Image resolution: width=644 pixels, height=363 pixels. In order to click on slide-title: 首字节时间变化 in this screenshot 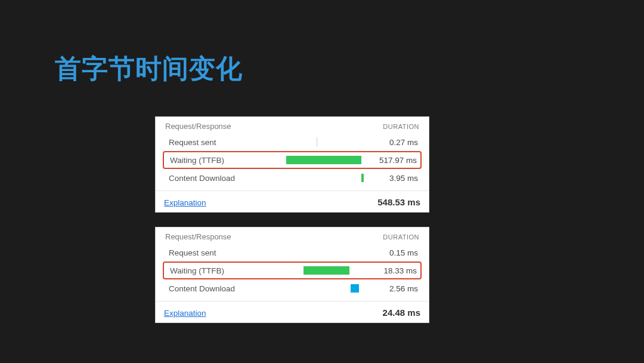, I will do `click(149, 69)`.